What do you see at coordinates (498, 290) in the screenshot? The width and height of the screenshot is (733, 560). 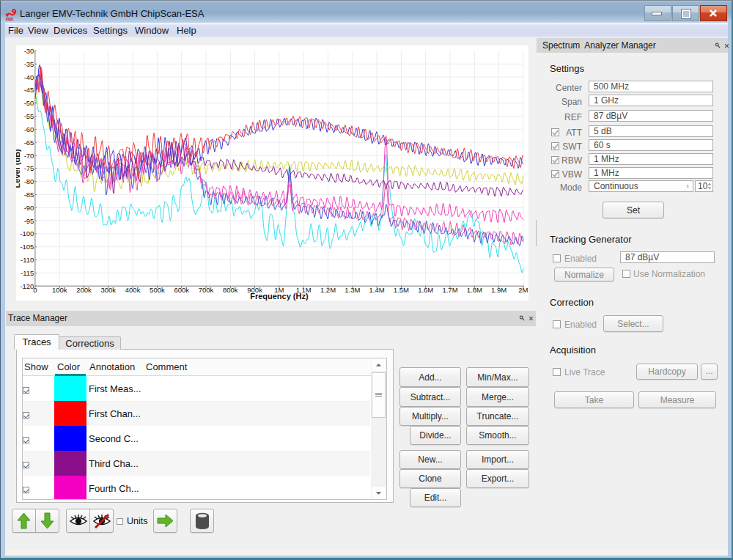 I see `svg-text: 1.9M` at bounding box center [498, 290].